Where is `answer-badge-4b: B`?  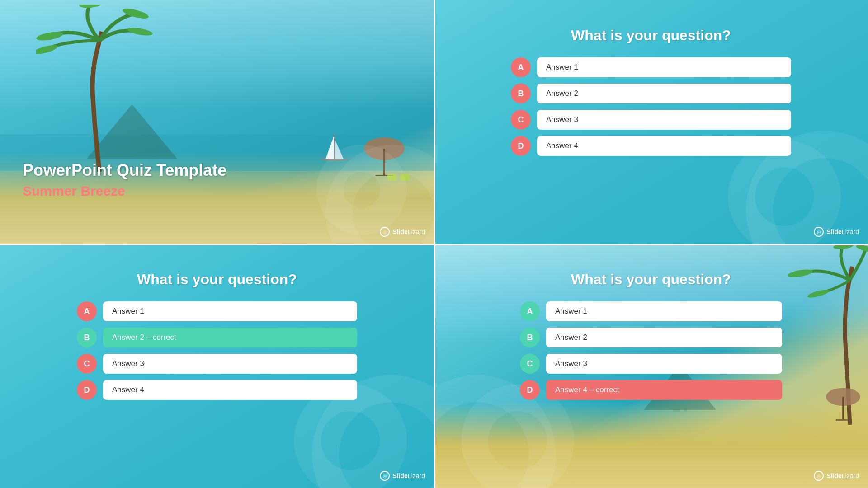 answer-badge-4b: B is located at coordinates (530, 338).